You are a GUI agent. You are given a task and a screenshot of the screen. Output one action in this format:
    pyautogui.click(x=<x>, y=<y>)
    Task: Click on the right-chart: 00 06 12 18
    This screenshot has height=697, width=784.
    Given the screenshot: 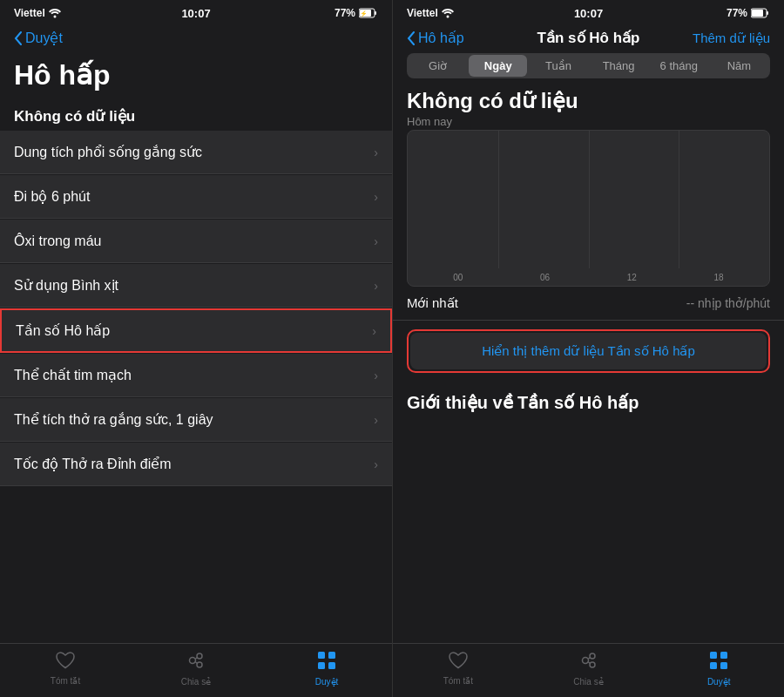 What is the action you would take?
    pyautogui.click(x=589, y=208)
    